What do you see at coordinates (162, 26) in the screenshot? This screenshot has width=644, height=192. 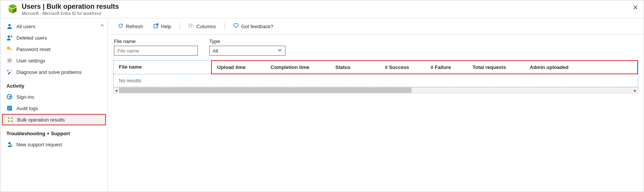 I see `help-button: Help` at bounding box center [162, 26].